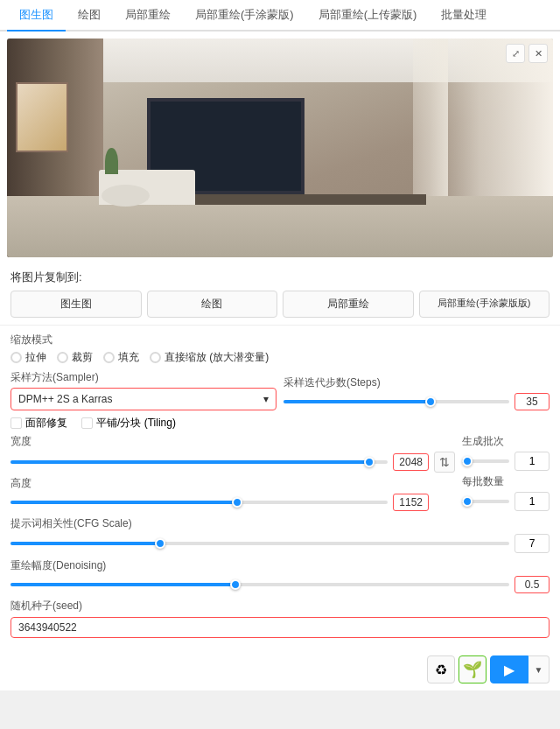  Describe the element at coordinates (46, 424) in the screenshot. I see `face-fix-label: 面部修复` at that location.